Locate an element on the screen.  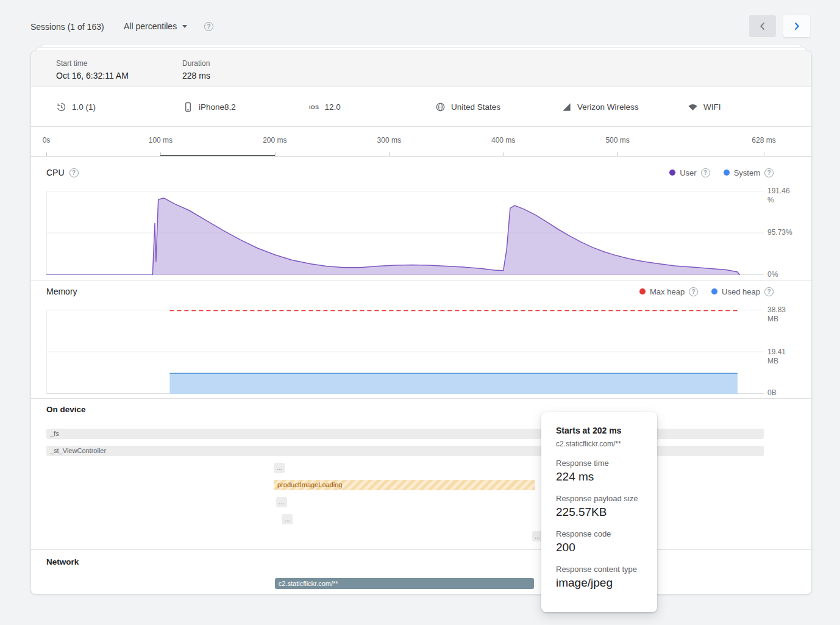
session-summary: Start time Oct 16, 6:32:11 AM Duration 2… is located at coordinates (421, 70).